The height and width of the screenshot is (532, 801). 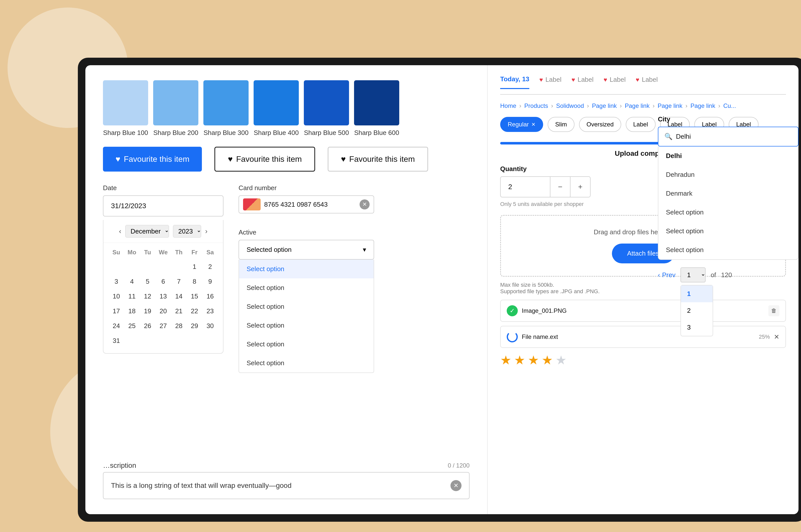 I want to click on calendar-next-btn: ›, so click(x=206, y=231).